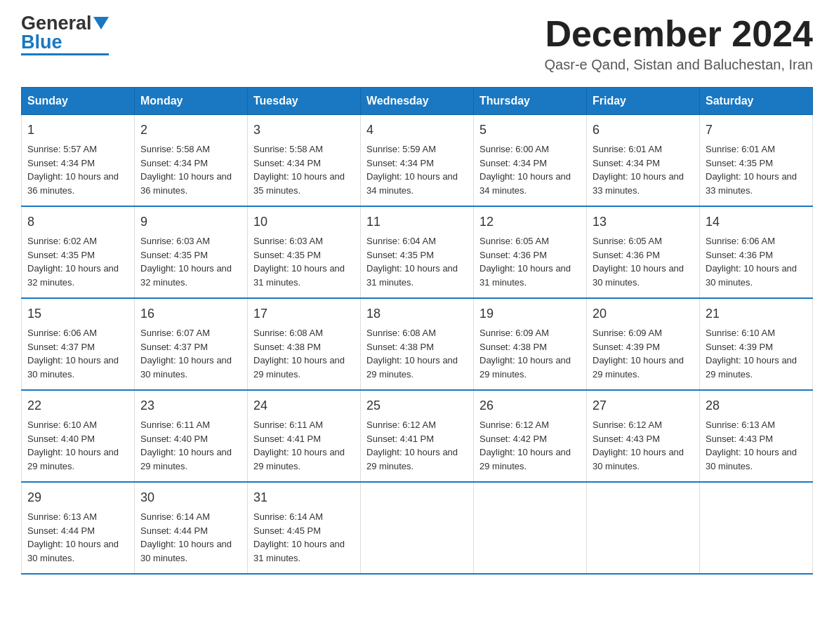 This screenshot has width=834, height=644. I want to click on sunrise-text: Sunrise: 5:59 AM, so click(402, 149).